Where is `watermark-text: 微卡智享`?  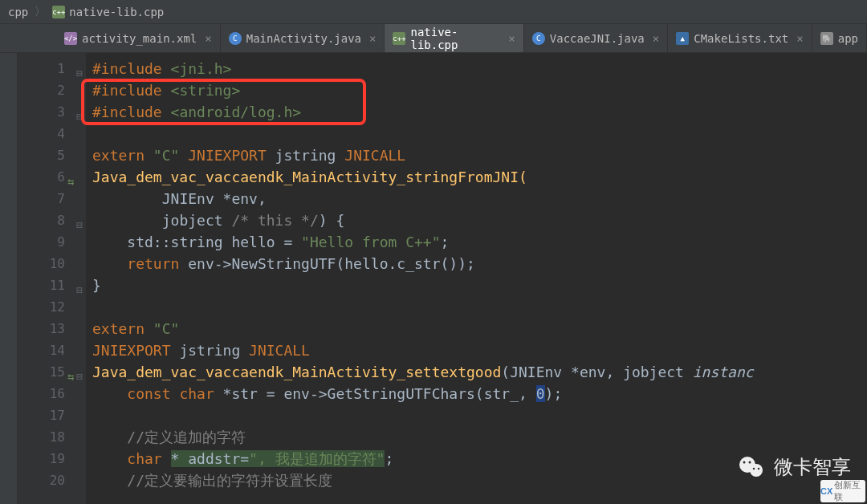 watermark-text: 微卡智享 is located at coordinates (812, 467).